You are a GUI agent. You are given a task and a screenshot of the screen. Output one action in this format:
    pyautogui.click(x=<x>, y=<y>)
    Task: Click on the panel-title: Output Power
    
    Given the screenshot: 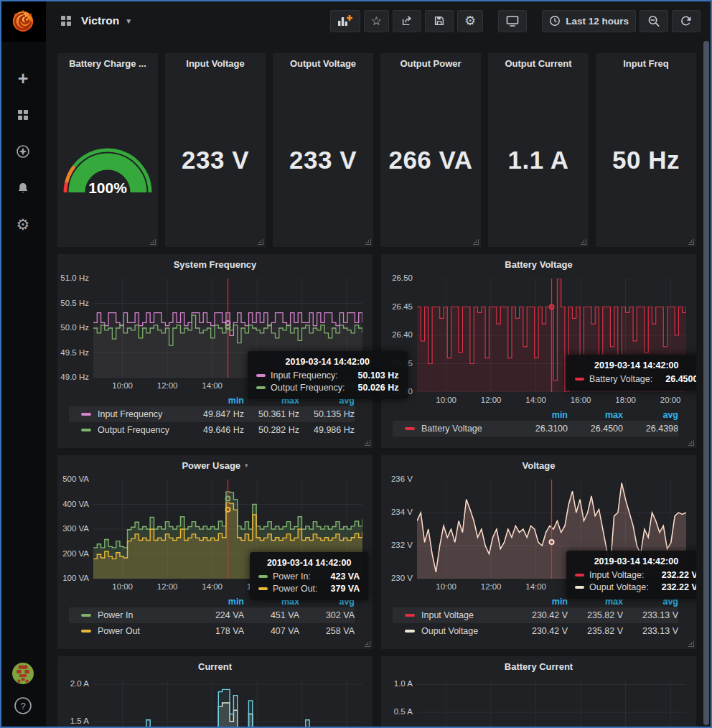 What is the action you would take?
    pyautogui.click(x=431, y=63)
    